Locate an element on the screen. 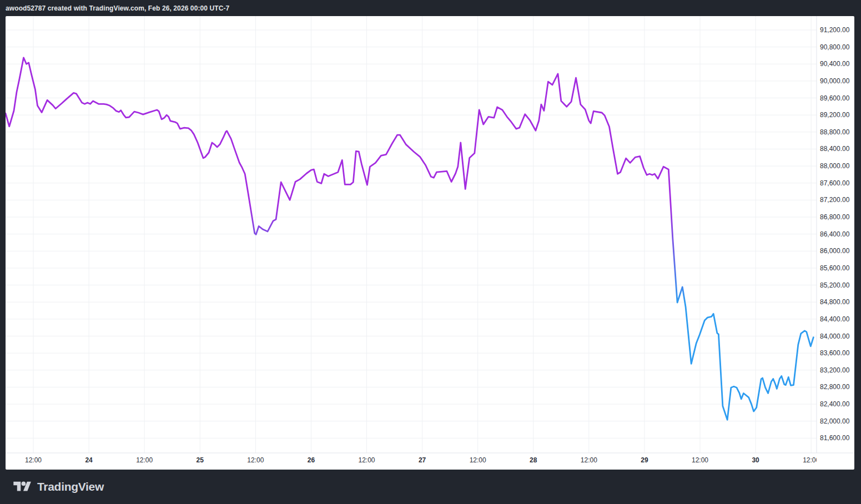  tradingview-brand-text: TradingView is located at coordinates (71, 487).